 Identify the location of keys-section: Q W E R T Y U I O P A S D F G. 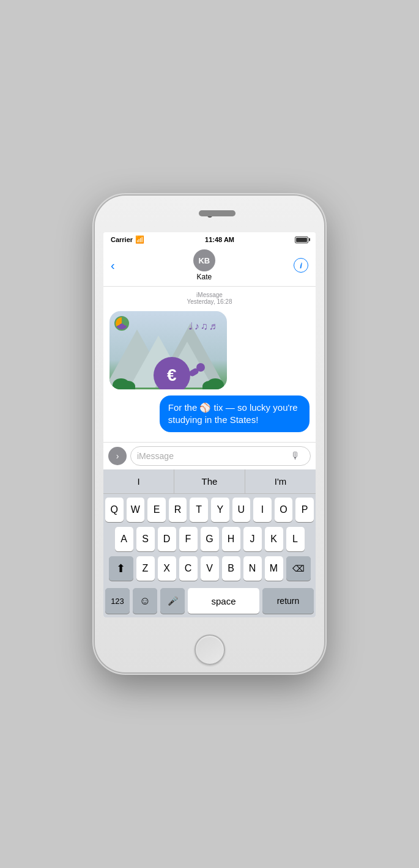
(209, 541).